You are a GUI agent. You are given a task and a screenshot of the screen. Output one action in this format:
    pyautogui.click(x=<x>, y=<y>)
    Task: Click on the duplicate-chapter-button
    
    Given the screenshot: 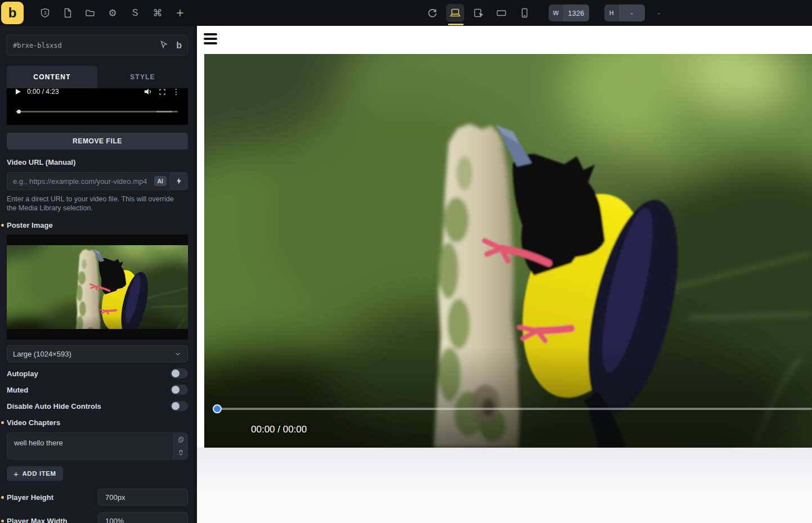 What is the action you would take?
    pyautogui.click(x=181, y=440)
    